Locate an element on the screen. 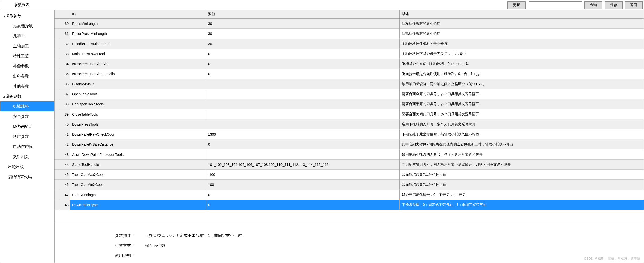 The width and height of the screenshot is (644, 263). sidebar-item: 补偿参数 is located at coordinates (27, 66).